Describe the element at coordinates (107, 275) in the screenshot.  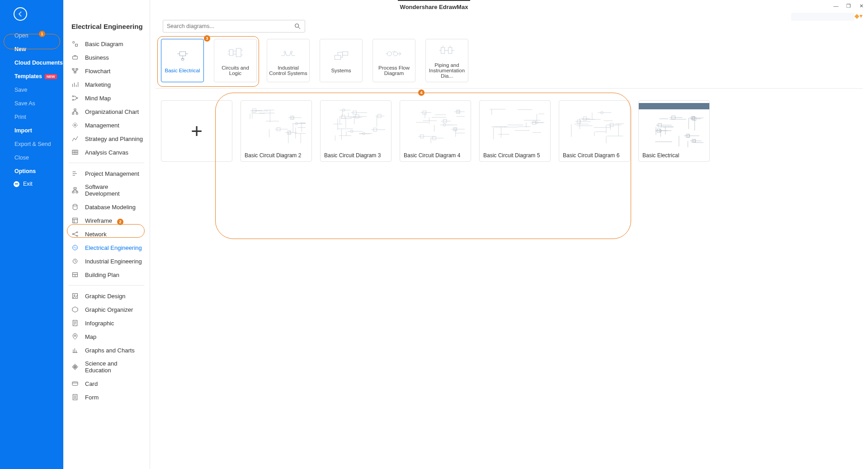
I see `category-building-plan: Building Plan` at that location.